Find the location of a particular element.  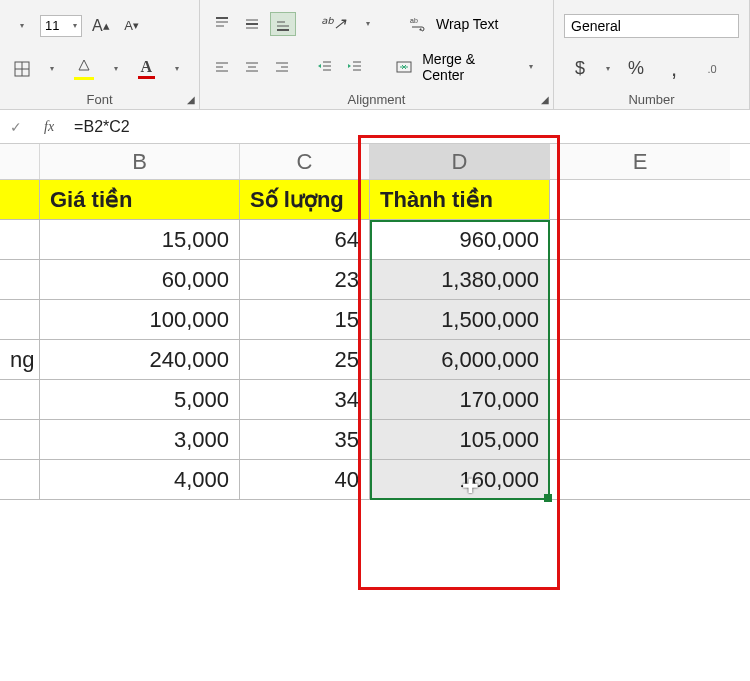

ribbon-group-alignment: ᵃᵇ↗ ▾ ab Wrap Text Merge & Center is located at coordinates (377, 54).